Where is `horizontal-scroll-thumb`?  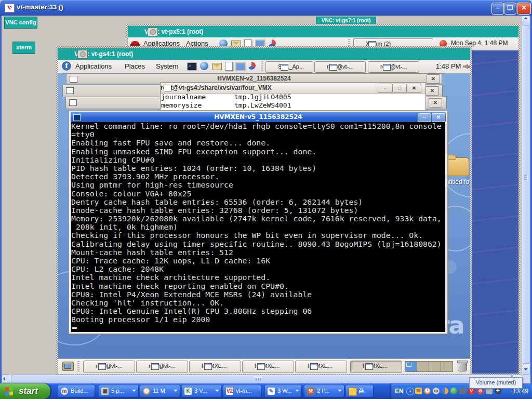
horizontal-scroll-thumb is located at coordinates (261, 379).